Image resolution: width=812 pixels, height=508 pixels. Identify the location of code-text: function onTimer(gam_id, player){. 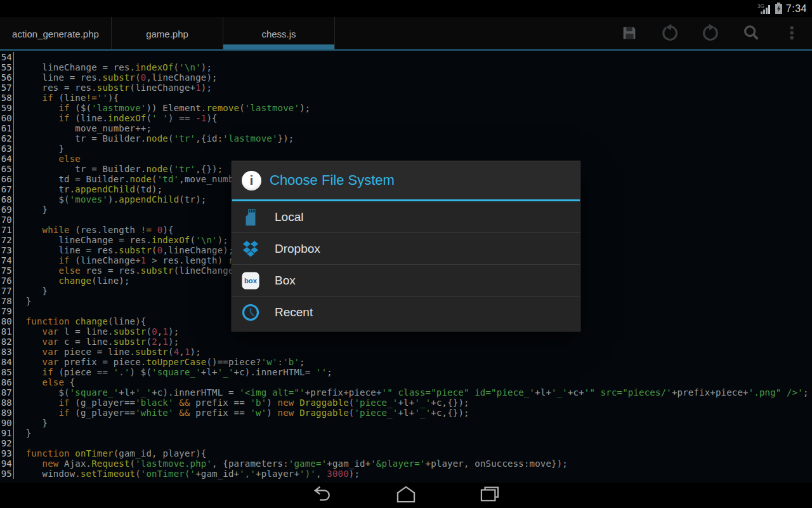
(113, 453).